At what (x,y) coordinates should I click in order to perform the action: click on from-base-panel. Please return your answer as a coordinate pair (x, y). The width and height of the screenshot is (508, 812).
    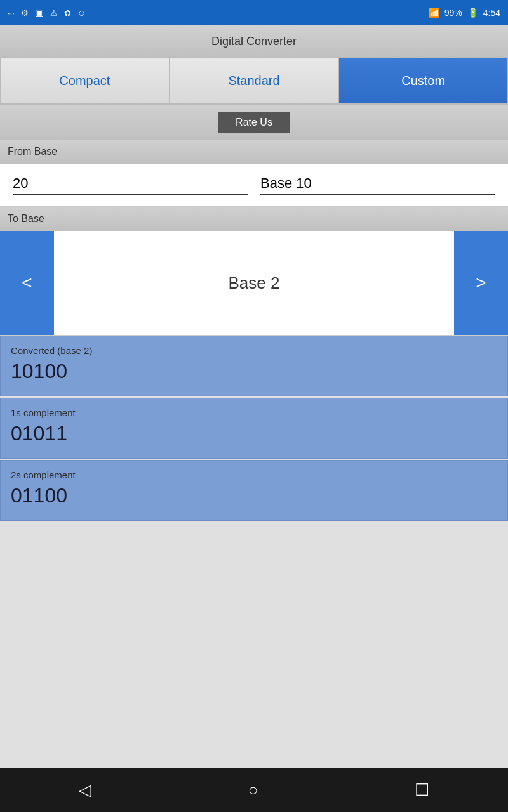
    Looking at the image, I should click on (254, 185).